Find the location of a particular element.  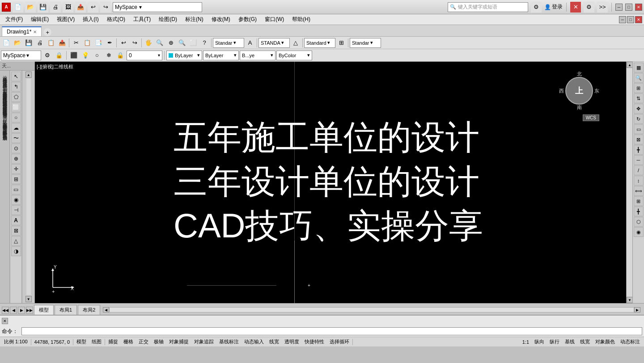

menu-modify: 修改(M) is located at coordinates (221, 20).